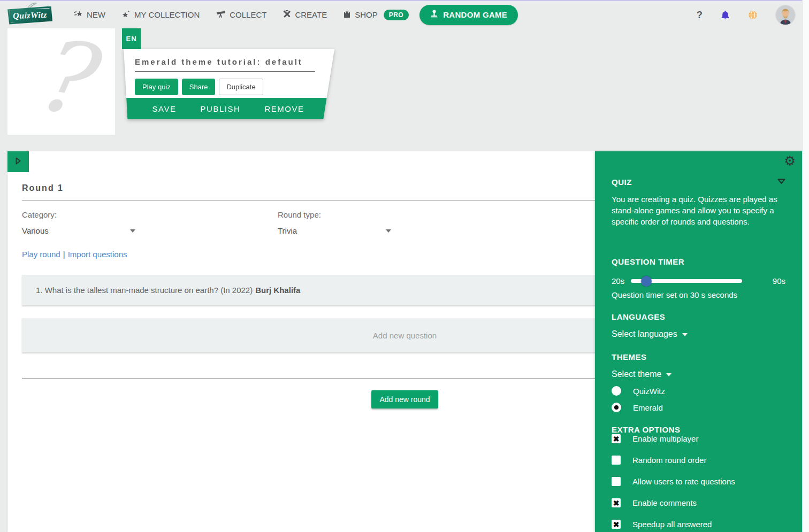  Describe the element at coordinates (699, 211) in the screenshot. I see `quiz-section-description: You are creating a quiz. Quizzes are pla…` at that location.